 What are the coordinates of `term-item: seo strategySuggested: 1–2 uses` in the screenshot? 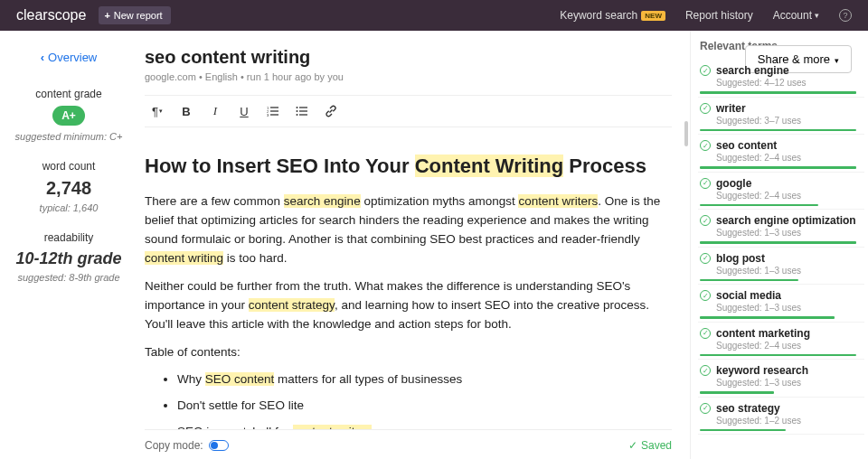 It's located at (781, 417).